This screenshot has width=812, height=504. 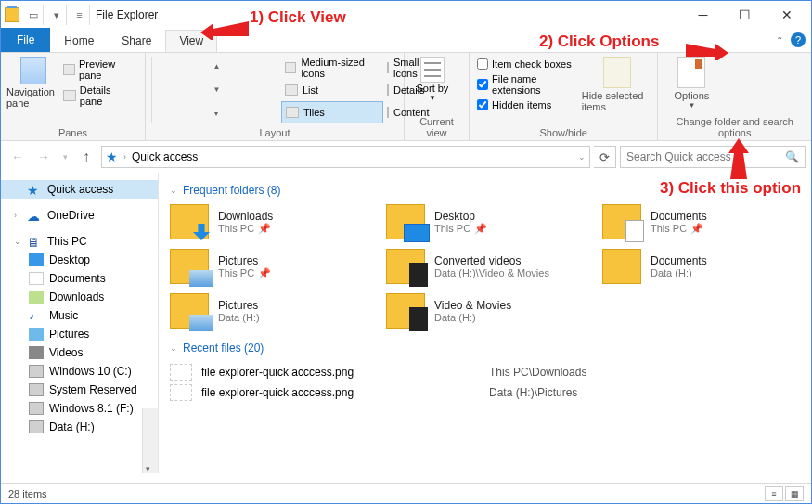 What do you see at coordinates (80, 353) in the screenshot?
I see `tree-videos: Videos` at bounding box center [80, 353].